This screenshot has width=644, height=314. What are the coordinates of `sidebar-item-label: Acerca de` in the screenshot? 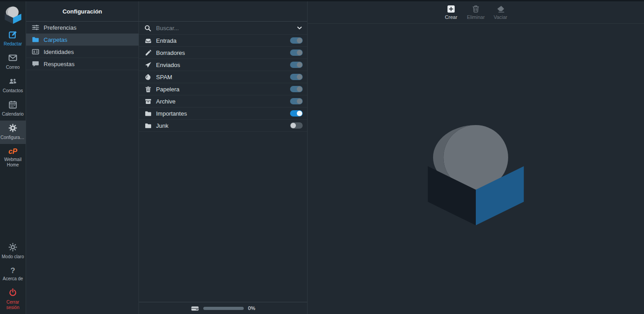 It's located at (13, 279).